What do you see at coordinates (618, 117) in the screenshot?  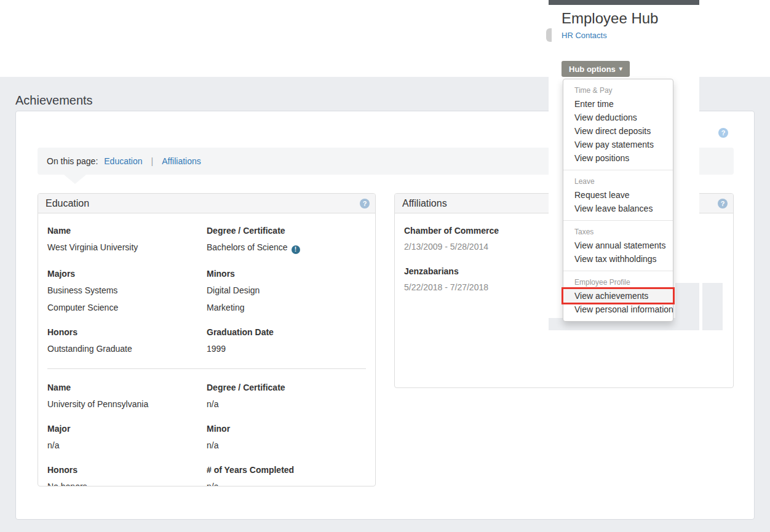 I see `menu-item-view-deductions: View deductions` at bounding box center [618, 117].